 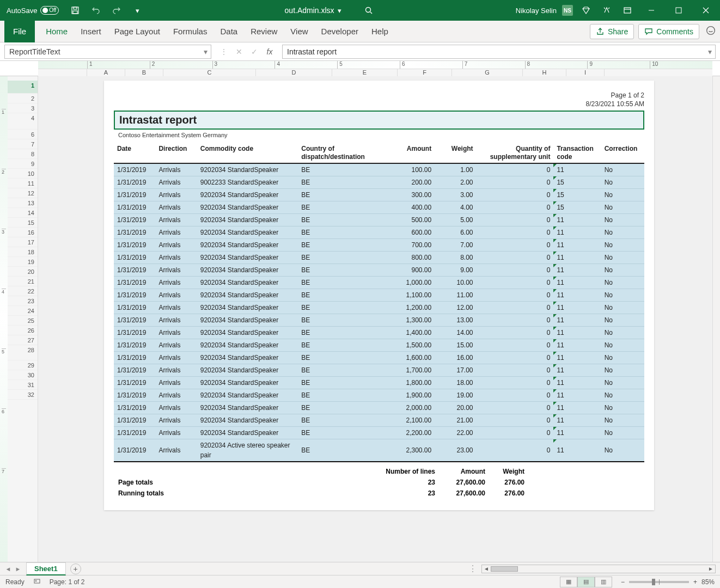 What do you see at coordinates (23, 291) in the screenshot?
I see `row-header-22: 22` at bounding box center [23, 291].